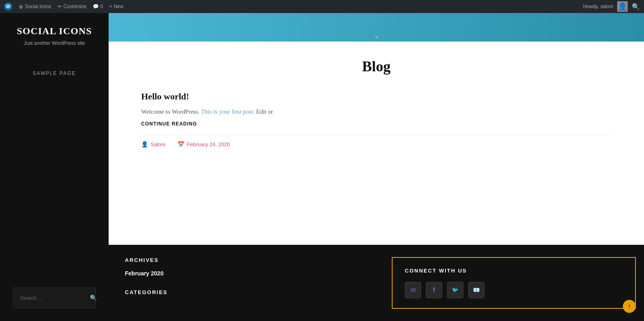  I want to click on post-meta: 👤 Saloni 📅 February 24, 2020, so click(376, 141).